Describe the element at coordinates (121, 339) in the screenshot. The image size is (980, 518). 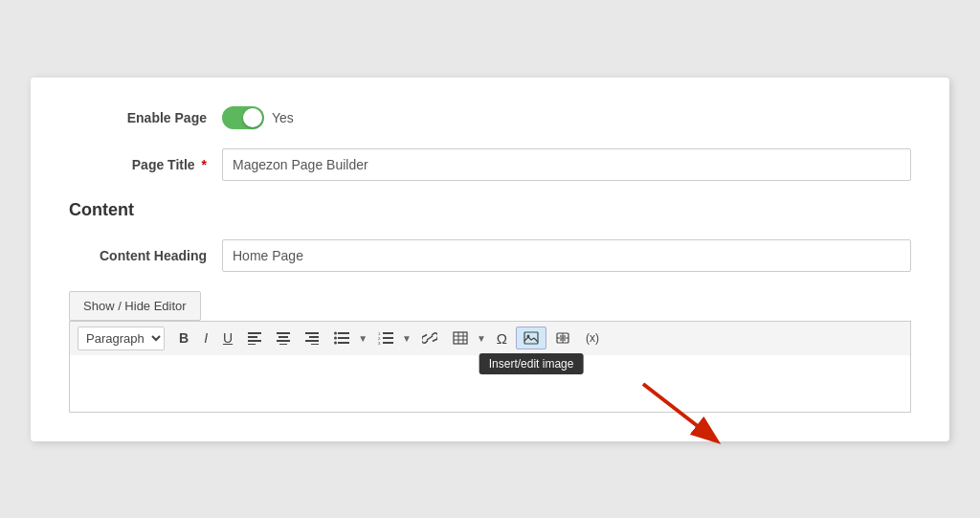
I see `paragraph-select: Paragraph` at that location.